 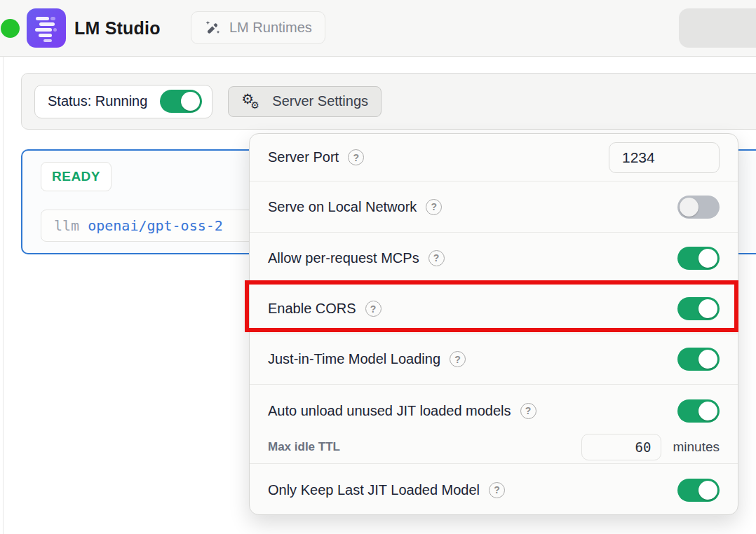 What do you see at coordinates (304, 447) in the screenshot?
I see `max-idle-ttl-label: Max idle TTL` at bounding box center [304, 447].